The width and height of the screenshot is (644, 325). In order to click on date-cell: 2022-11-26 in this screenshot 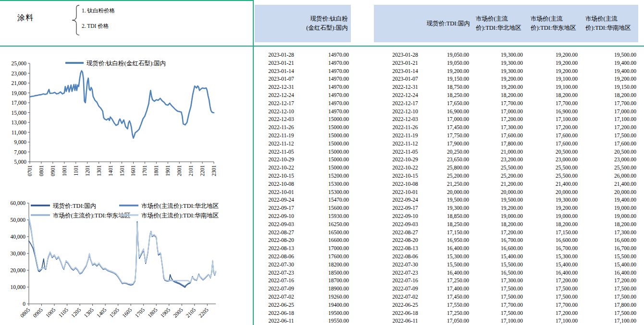, I will do `click(281, 128)`.